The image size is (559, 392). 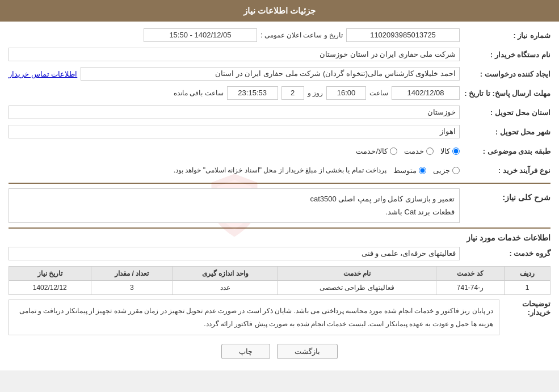 I want to click on description-label: شرح کلی نیاز:, so click(x=505, y=197).